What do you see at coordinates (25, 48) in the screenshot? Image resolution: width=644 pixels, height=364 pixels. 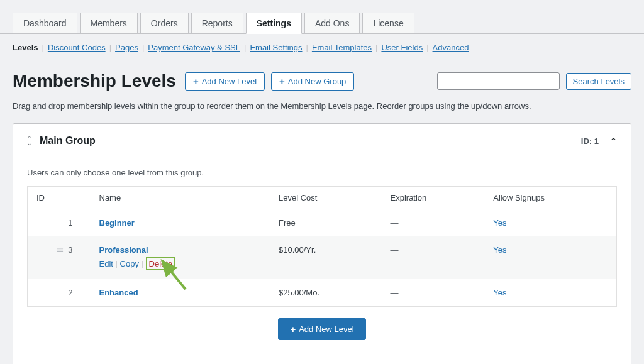 I see `subnav-levels: Levels` at bounding box center [25, 48].